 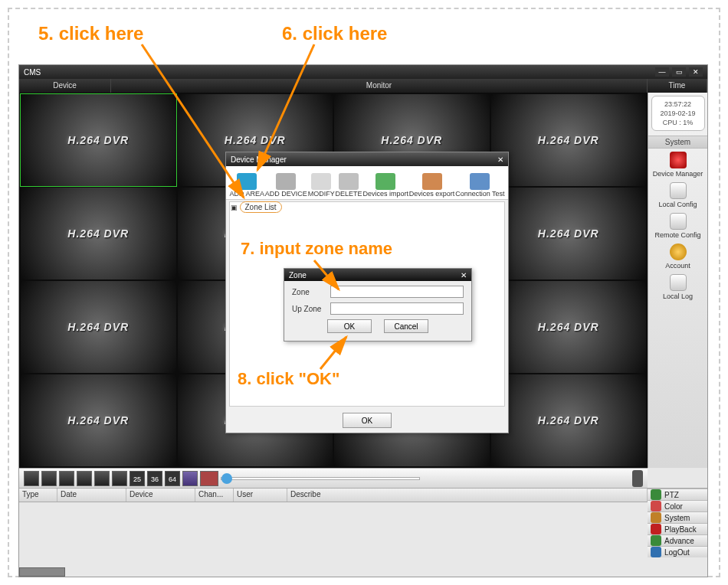 I want to click on dm-tool-devices-import: Devices import, so click(x=385, y=185).